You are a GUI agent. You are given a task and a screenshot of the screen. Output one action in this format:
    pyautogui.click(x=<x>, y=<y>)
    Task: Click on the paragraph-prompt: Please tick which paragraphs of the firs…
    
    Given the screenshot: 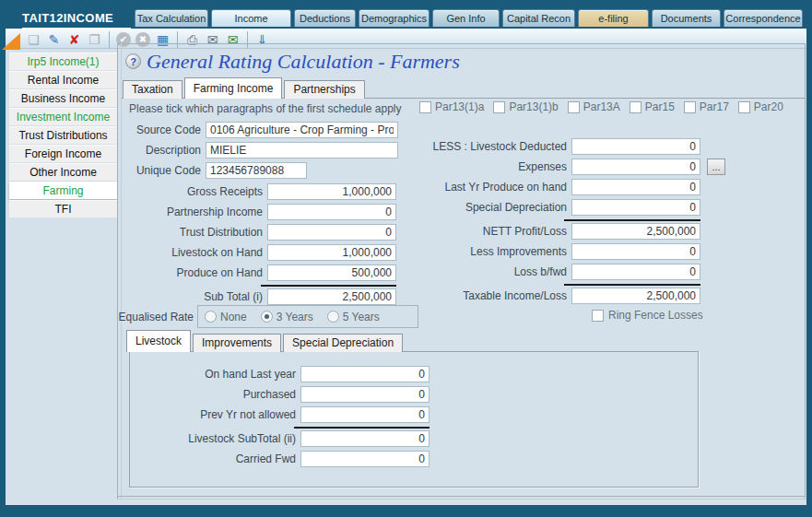 What is the action you would take?
    pyautogui.click(x=265, y=109)
    